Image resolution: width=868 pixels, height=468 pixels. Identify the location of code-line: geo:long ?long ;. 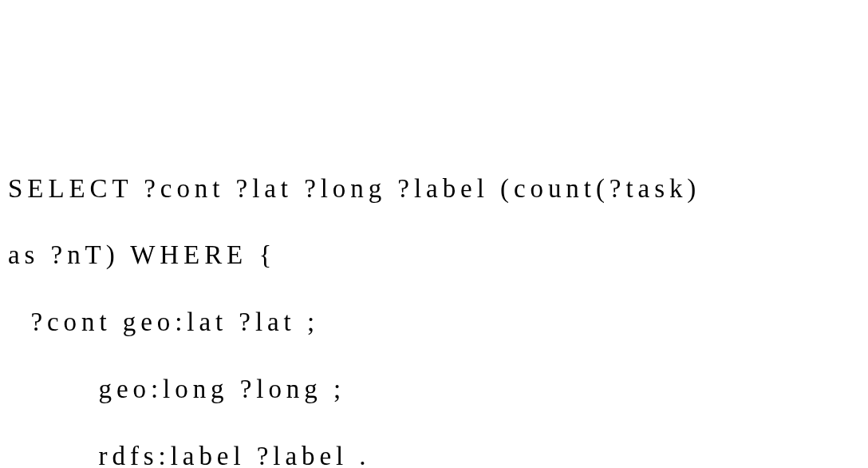
(434, 390).